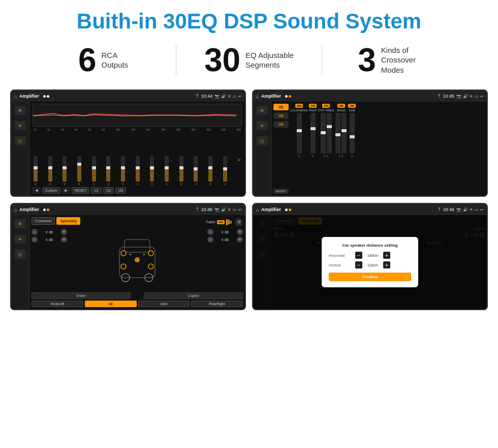 The image size is (498, 448). What do you see at coordinates (240, 232) in the screenshot?
I see `db-plus-3: +` at bounding box center [240, 232].